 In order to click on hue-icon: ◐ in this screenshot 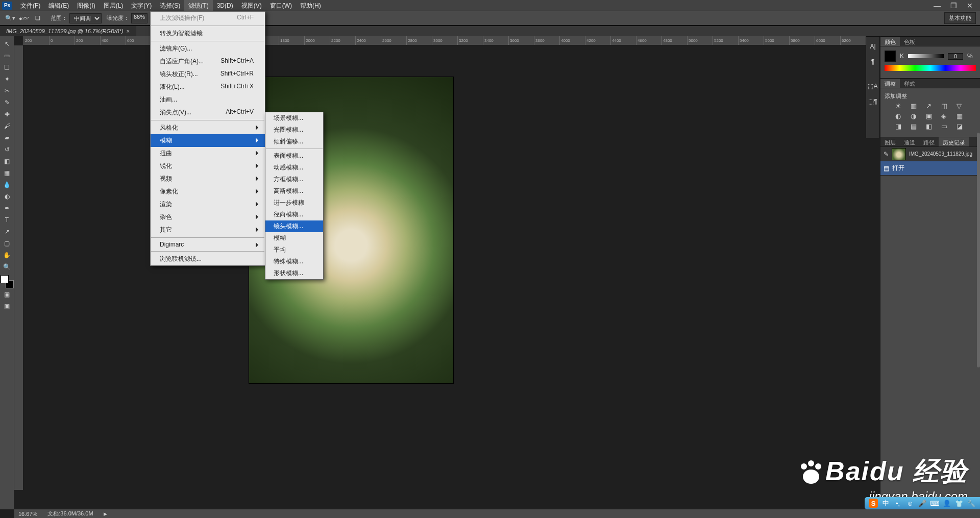, I will do `click(900, 116)`.